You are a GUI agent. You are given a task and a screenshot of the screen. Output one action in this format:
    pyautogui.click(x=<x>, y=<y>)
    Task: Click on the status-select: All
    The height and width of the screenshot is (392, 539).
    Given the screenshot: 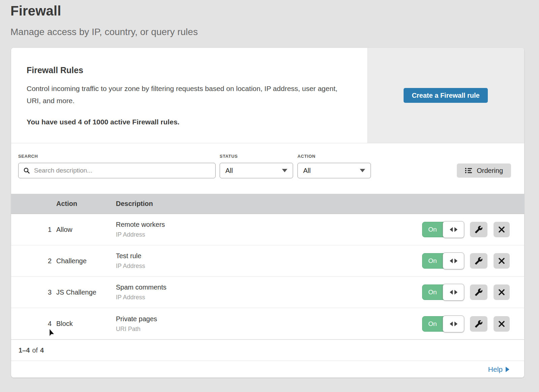 What is the action you would take?
    pyautogui.click(x=256, y=171)
    